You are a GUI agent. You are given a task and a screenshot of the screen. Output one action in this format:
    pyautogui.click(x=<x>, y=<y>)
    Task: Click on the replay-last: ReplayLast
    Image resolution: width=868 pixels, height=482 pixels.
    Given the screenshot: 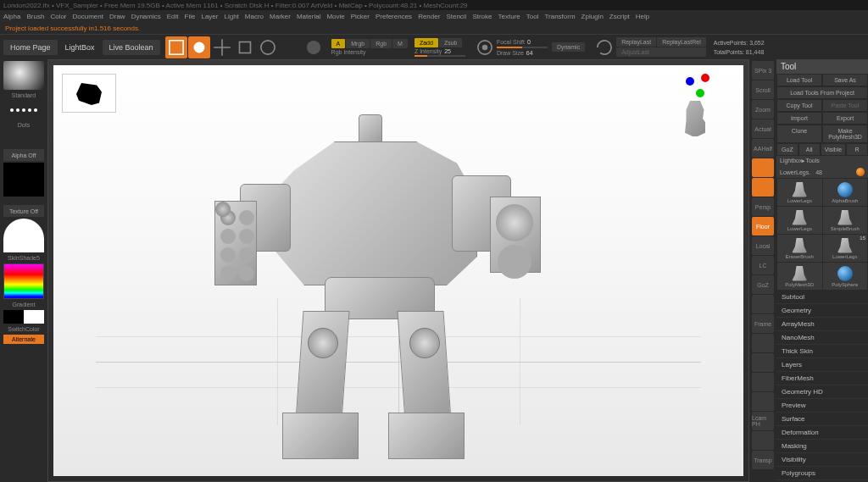 What is the action you would take?
    pyautogui.click(x=636, y=42)
    